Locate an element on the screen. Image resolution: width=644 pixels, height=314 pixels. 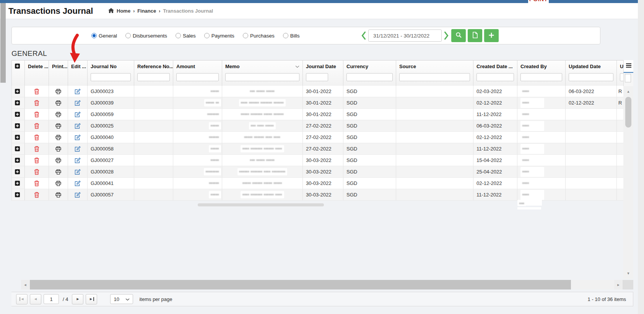
next-period-chevron-icon is located at coordinates (447, 36).